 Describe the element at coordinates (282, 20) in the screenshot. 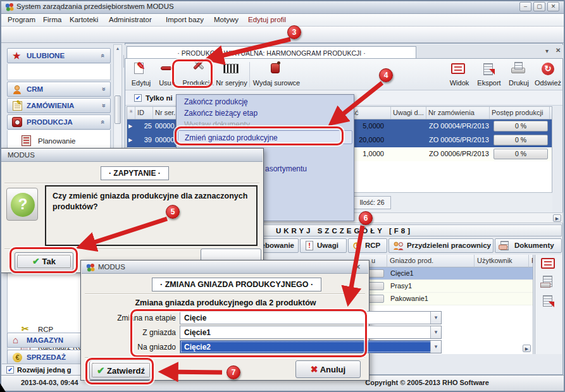

I see `menu-bar: Program Firma Kartoteki Administrator Im…` at that location.